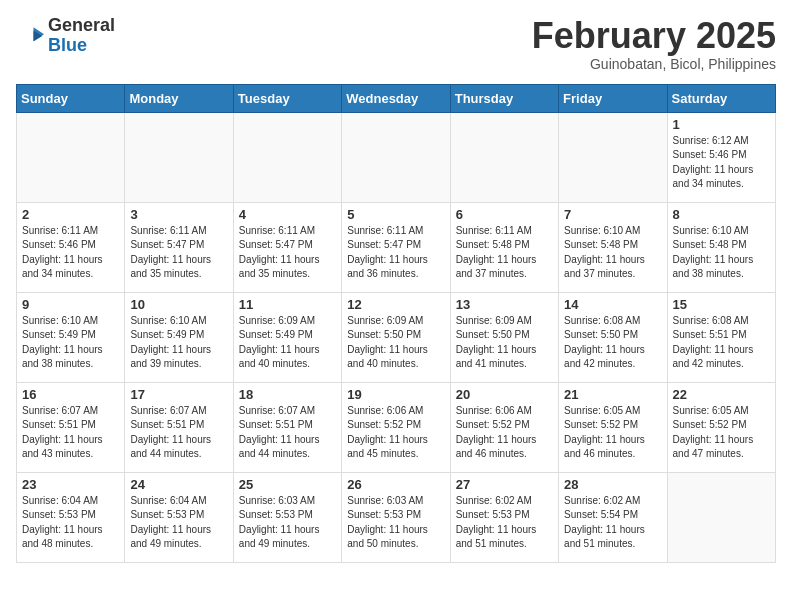 This screenshot has width=792, height=612. I want to click on calendar-header-row: SundayMondayTuesdayWednesdayThursdayFrid…, so click(396, 98).